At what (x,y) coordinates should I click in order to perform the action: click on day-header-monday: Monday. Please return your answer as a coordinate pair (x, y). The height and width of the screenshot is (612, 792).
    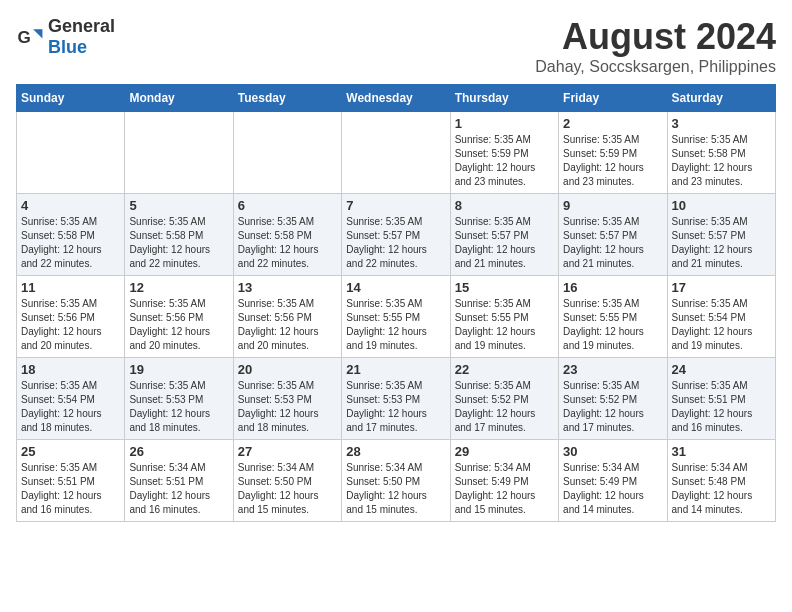
    Looking at the image, I should click on (179, 98).